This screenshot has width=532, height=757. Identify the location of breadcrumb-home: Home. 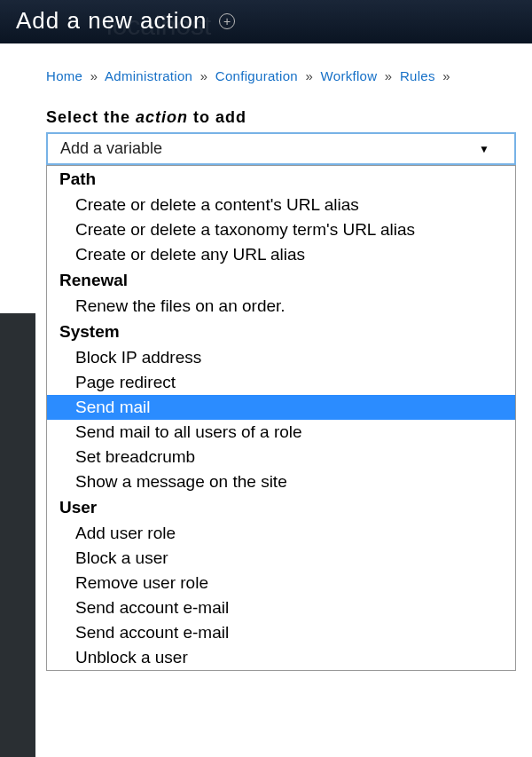
(64, 76).